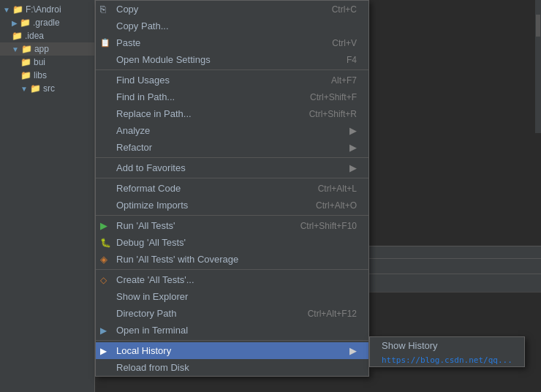 Image resolution: width=541 pixels, height=392 pixels. Describe the element at coordinates (216, 42) in the screenshot. I see `menu-item-paste-label: Paste` at that location.